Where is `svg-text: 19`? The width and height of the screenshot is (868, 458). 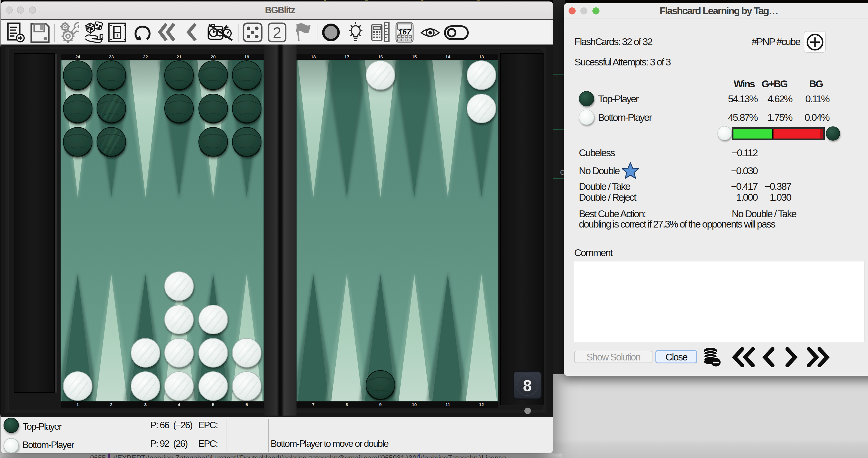 svg-text: 19 is located at coordinates (247, 57).